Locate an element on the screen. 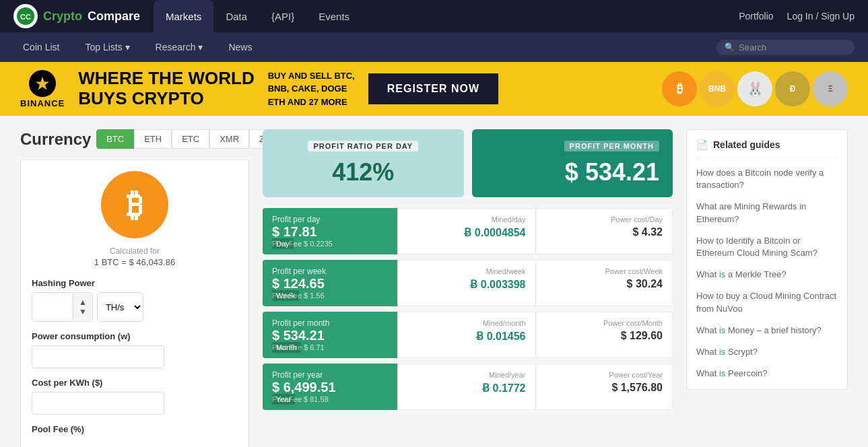 Image resolution: width=868 pixels, height=447 pixels. profit-row-right: Power cost/Month $ 129.60 is located at coordinates (605, 335).